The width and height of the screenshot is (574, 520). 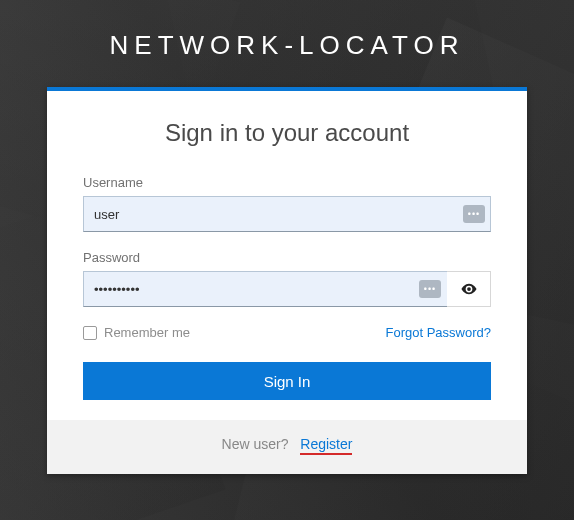 What do you see at coordinates (147, 332) in the screenshot?
I see `remember-me-label: Remember me` at bounding box center [147, 332].